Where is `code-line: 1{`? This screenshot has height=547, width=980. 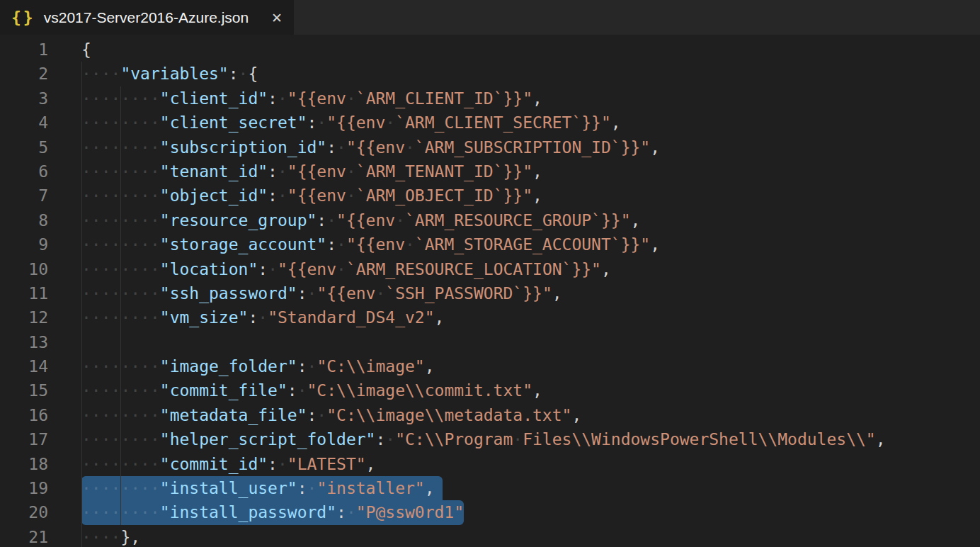
code-line: 1{ is located at coordinates (490, 50).